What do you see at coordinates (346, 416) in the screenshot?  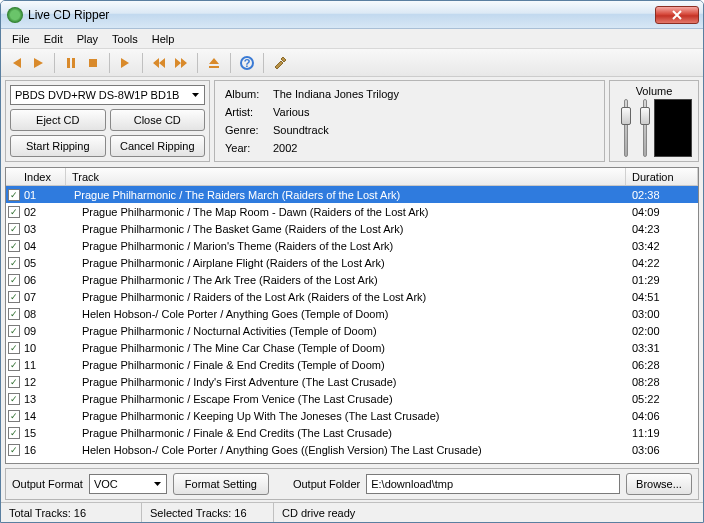 I see `track-title: Prague Philharmonic / Keeping Up With Th…` at bounding box center [346, 416].